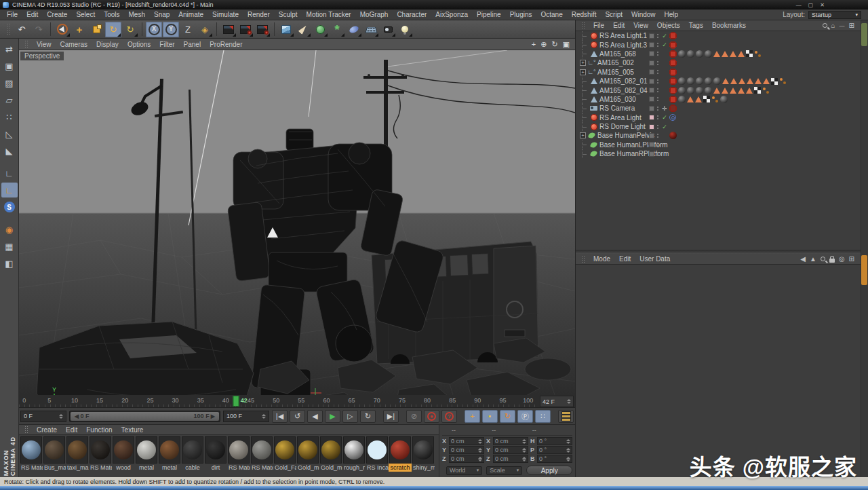 Image resolution: width=868 pixels, height=490 pixels. I want to click on menu-item-window: Window, so click(644, 15).